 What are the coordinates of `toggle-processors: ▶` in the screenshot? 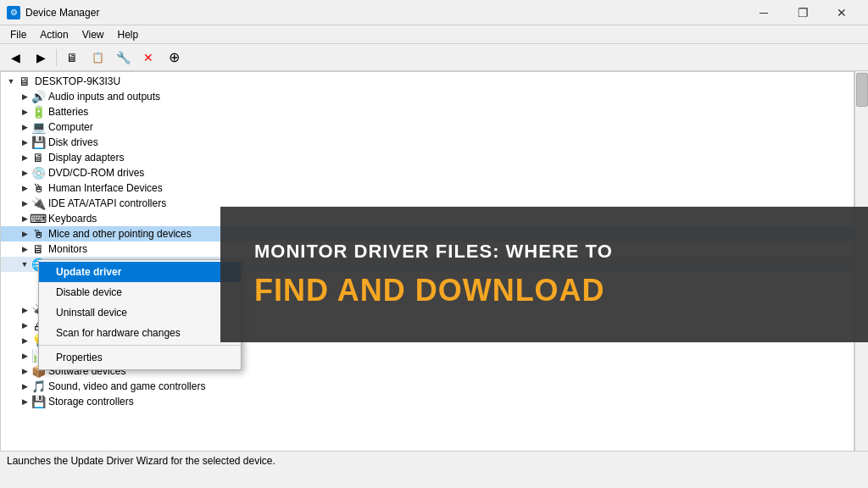 It's located at (25, 341).